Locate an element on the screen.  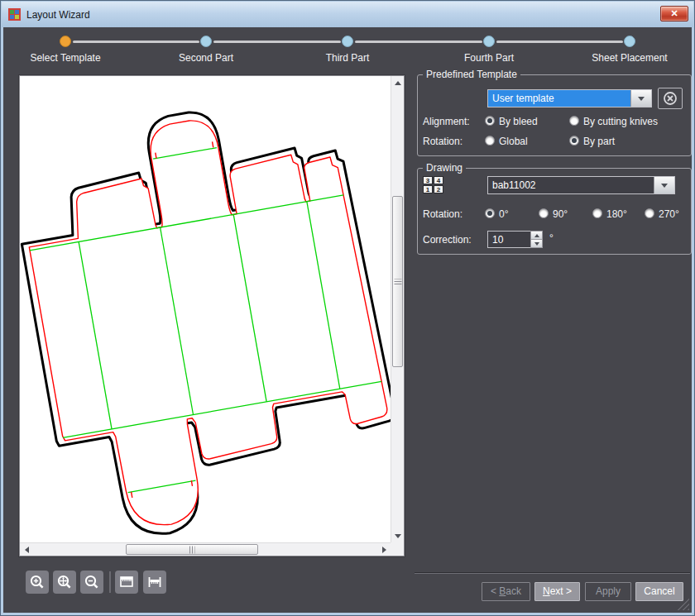
rotation-global-label: Global is located at coordinates (513, 141).